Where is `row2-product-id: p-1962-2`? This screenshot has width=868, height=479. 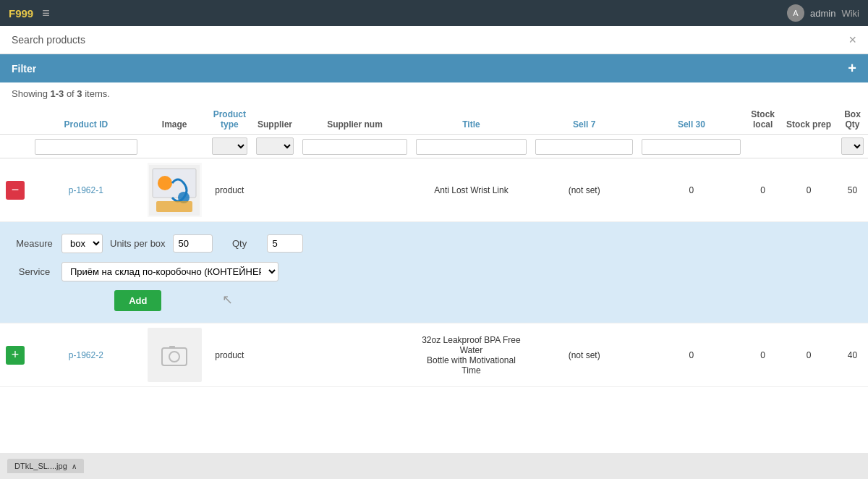 row2-product-id: p-1962-2 is located at coordinates (86, 355).